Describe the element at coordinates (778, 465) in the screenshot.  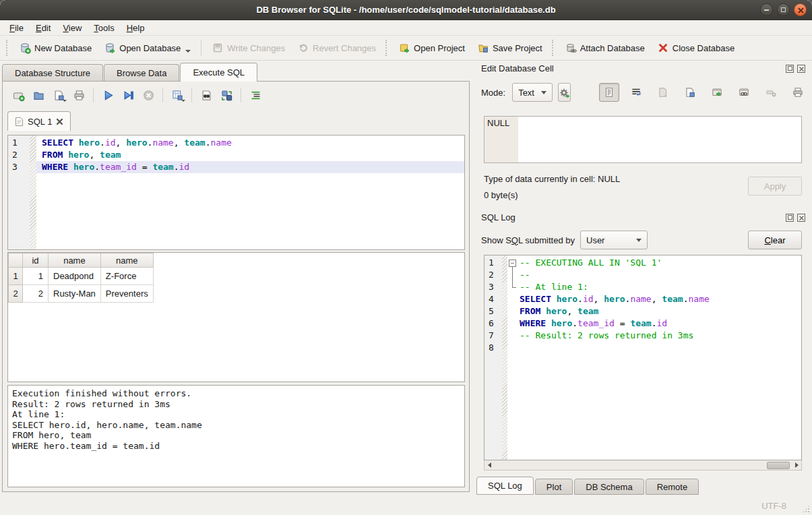
I see `scrollbar-thumb` at that location.